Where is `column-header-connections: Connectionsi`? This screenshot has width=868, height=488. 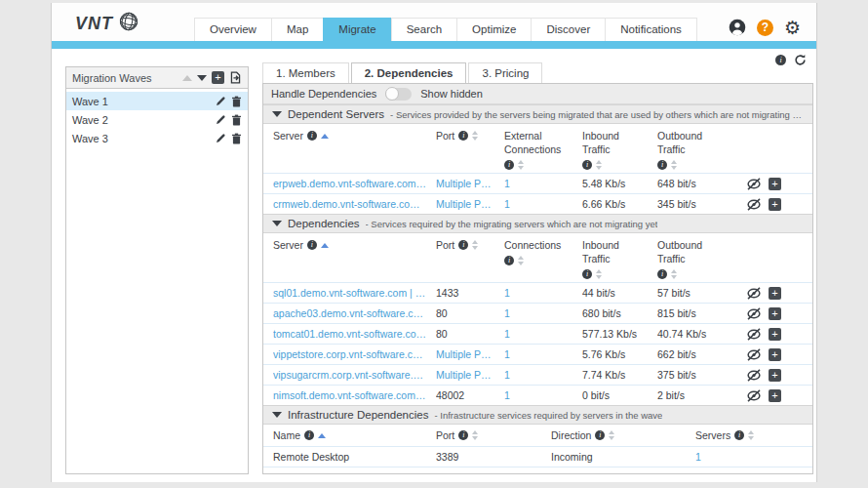
column-header-connections: Connectionsi is located at coordinates (543, 252).